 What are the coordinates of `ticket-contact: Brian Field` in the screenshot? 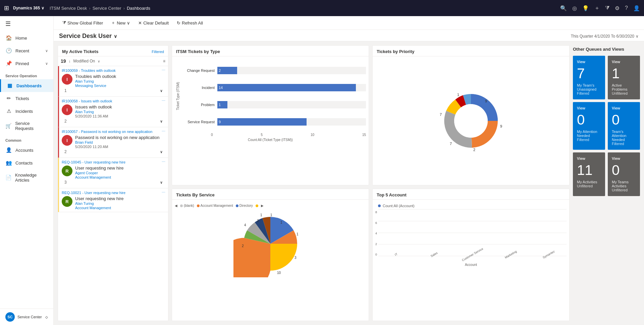 It's located at (120, 142).